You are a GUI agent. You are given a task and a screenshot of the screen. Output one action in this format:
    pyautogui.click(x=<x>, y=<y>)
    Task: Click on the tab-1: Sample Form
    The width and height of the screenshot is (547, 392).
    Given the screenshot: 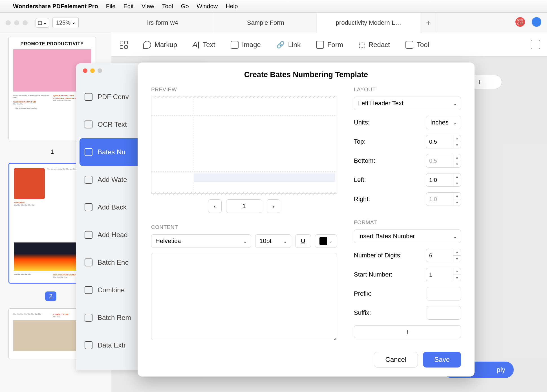 What is the action you would take?
    pyautogui.click(x=266, y=23)
    